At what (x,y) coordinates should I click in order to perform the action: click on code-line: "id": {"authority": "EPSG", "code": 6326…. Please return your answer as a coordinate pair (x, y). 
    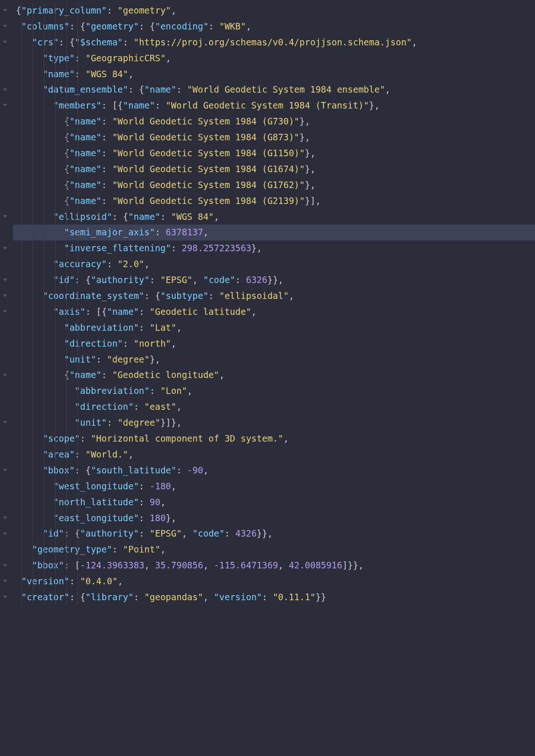
    Looking at the image, I should click on (274, 280).